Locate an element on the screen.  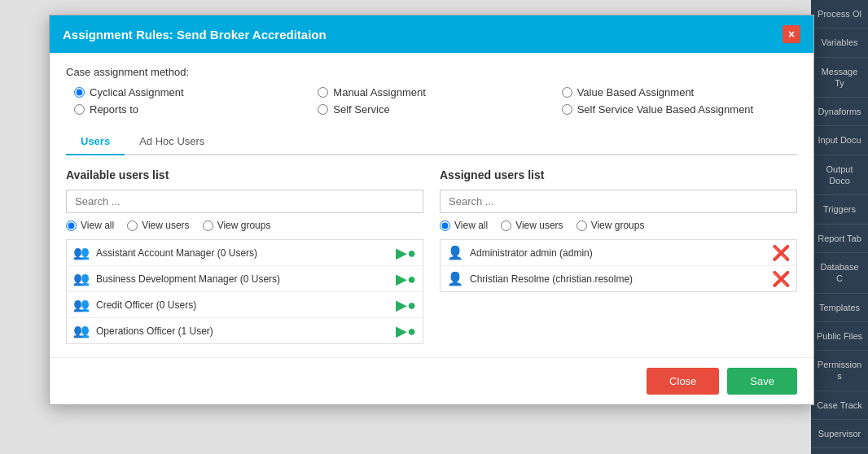
assigned-view-groups-label: View groups is located at coordinates (618, 225).